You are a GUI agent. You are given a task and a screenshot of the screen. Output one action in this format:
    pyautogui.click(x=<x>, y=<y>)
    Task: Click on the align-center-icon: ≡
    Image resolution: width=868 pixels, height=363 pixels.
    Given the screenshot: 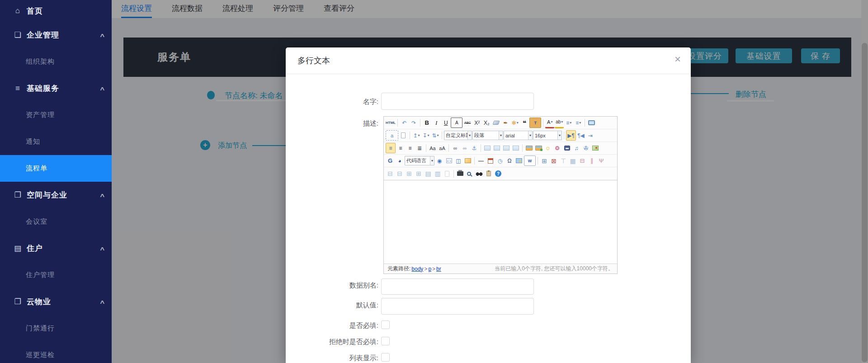 What is the action you would take?
    pyautogui.click(x=401, y=148)
    